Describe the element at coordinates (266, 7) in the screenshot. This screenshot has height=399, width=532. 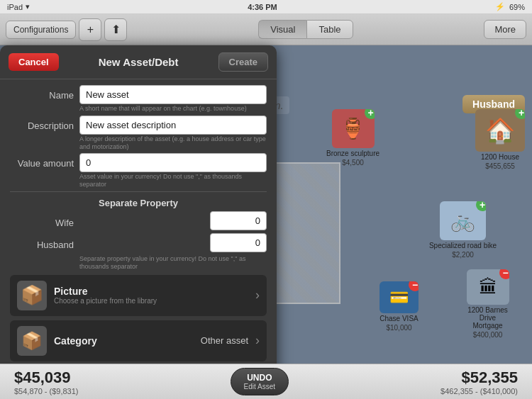
I see `status-bar: iPad ▾ 4:36 PM ⚡ 69%` at that location.